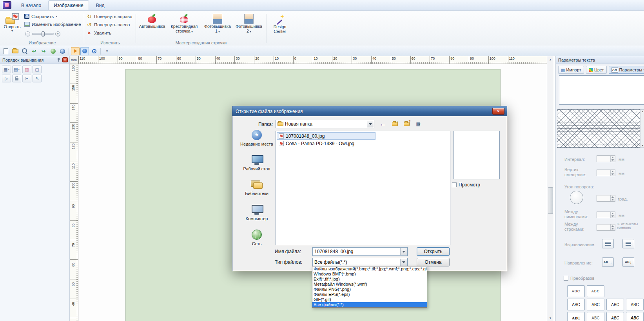 This screenshot has height=321, width=644. Describe the element at coordinates (601, 90) in the screenshot. I see `text-entry-box` at that location.